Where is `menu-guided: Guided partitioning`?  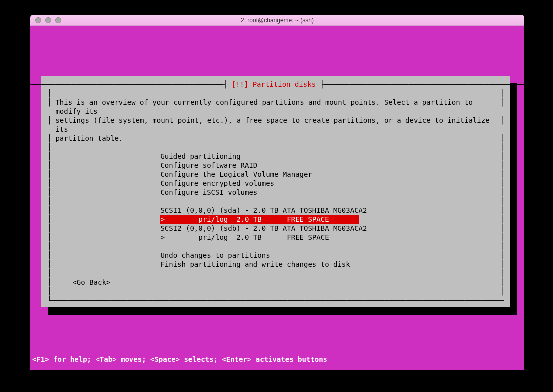
menu-guided: Guided partitioning is located at coordinates (276, 156).